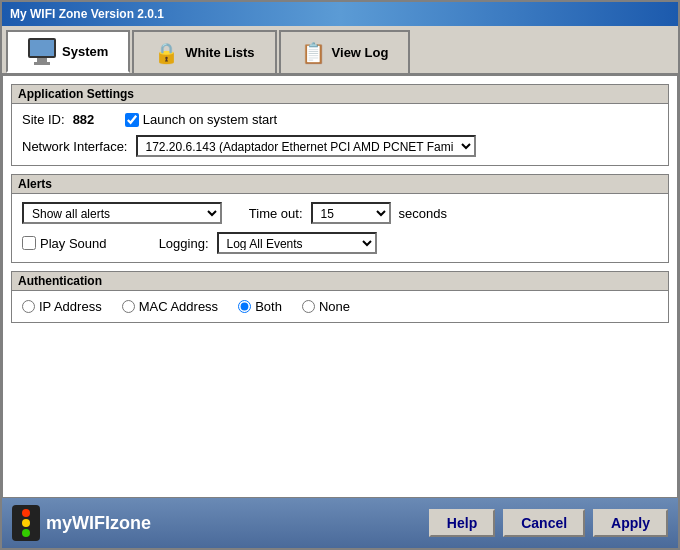 The width and height of the screenshot is (680, 550). I want to click on bottom-buttons: Help Cancel Apply, so click(548, 523).